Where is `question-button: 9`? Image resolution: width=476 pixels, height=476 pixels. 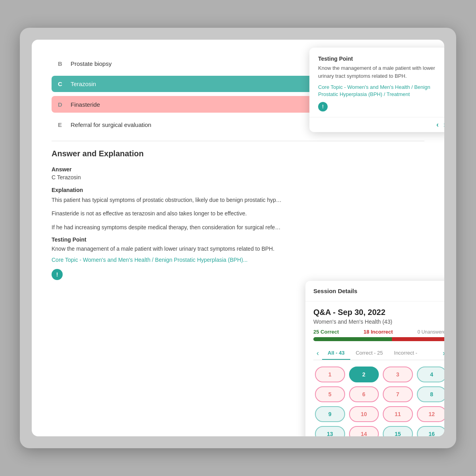 question-button: 9 is located at coordinates (330, 414).